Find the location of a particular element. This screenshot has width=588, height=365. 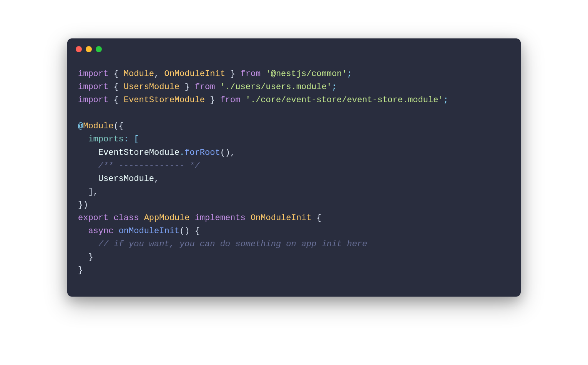

brace: ], is located at coordinates (93, 192).